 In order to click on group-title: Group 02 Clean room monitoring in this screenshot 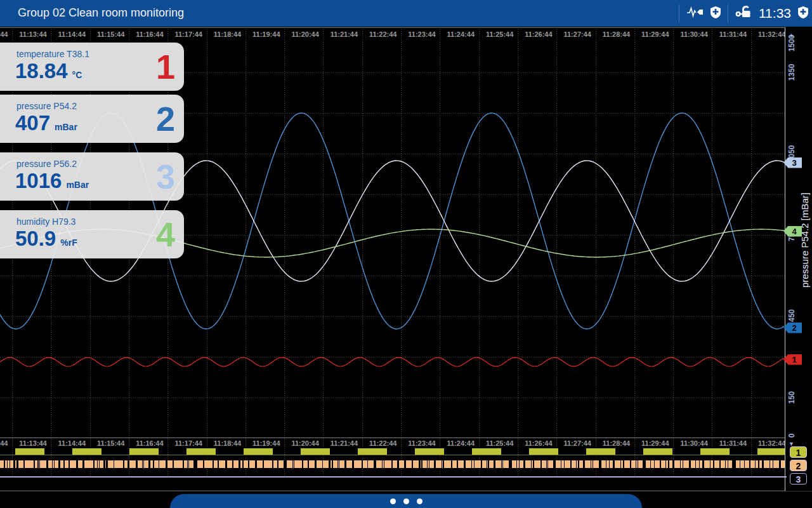, I will do `click(101, 13)`.